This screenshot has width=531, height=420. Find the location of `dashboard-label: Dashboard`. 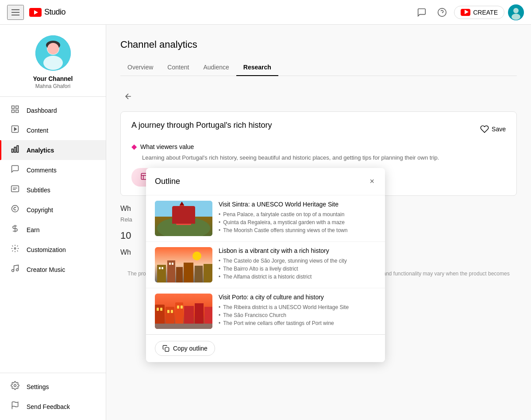

dashboard-label: Dashboard is located at coordinates (42, 111).